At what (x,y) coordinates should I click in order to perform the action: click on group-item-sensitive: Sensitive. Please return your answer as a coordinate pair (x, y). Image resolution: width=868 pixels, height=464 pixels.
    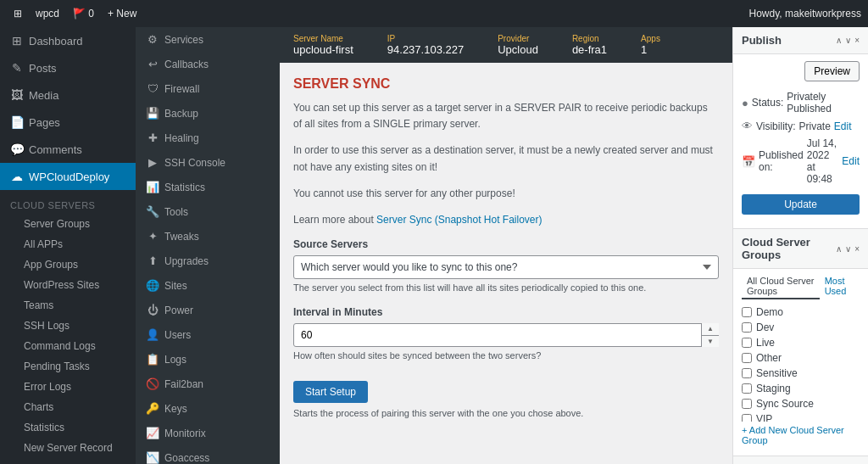
    Looking at the image, I should click on (800, 373).